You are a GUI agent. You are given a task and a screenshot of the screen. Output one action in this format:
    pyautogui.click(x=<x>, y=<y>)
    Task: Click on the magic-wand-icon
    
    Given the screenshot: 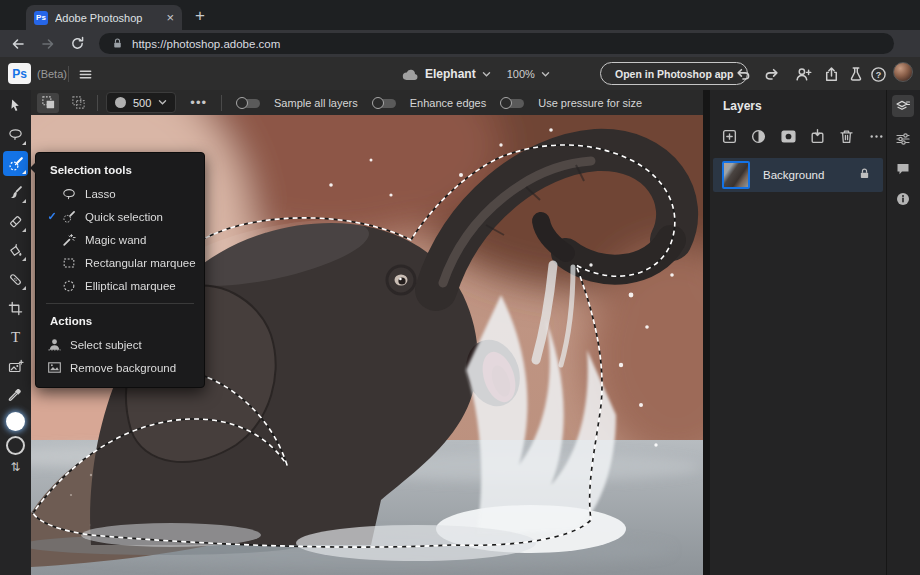 What is the action you would take?
    pyautogui.click(x=69, y=240)
    